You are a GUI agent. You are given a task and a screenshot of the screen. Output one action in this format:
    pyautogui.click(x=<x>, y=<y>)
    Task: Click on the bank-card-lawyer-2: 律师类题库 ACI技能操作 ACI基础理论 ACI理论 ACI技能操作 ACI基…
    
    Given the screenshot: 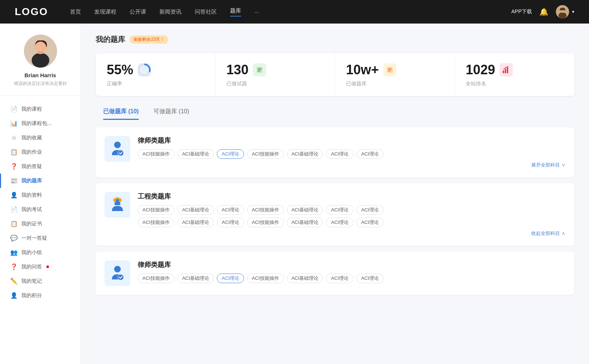 What is the action you would take?
    pyautogui.click(x=335, y=273)
    